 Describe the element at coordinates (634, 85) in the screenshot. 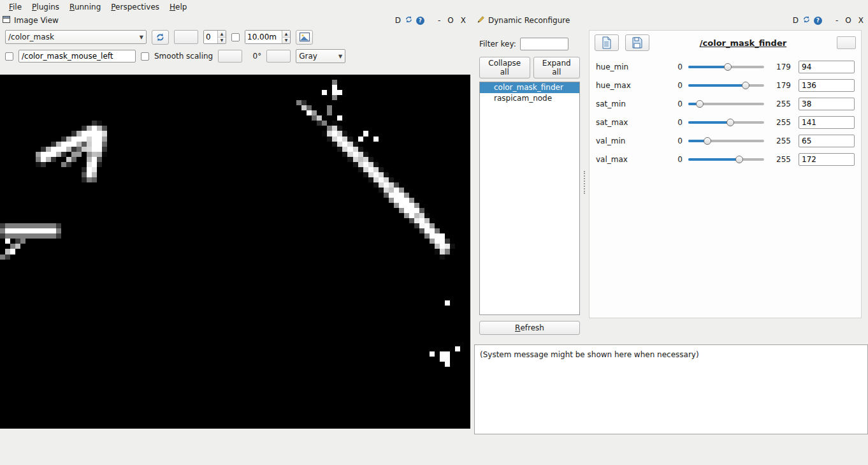

I see `param-label: hue_max` at that location.